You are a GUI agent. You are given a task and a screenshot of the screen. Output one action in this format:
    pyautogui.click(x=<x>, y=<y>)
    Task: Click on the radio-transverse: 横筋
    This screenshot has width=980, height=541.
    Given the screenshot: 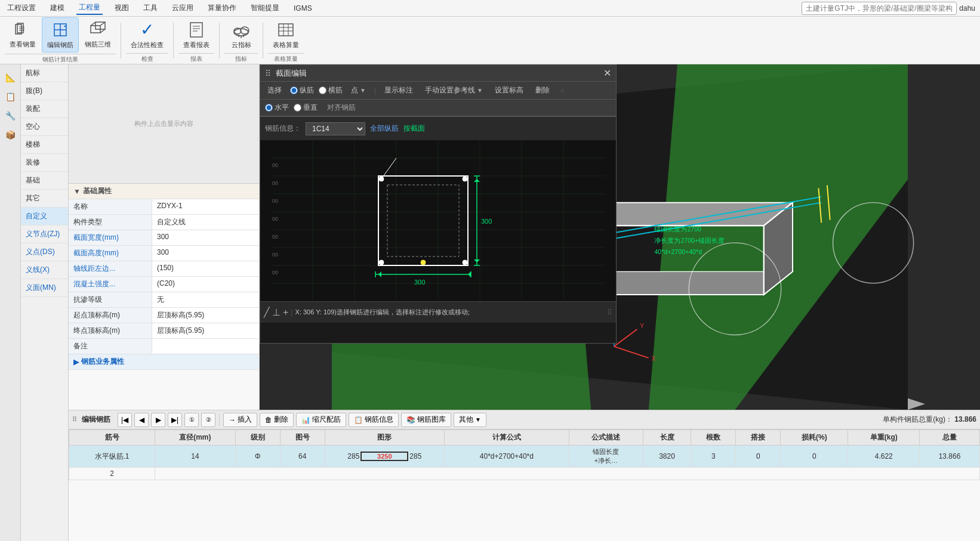 What is the action you would take?
    pyautogui.click(x=331, y=91)
    